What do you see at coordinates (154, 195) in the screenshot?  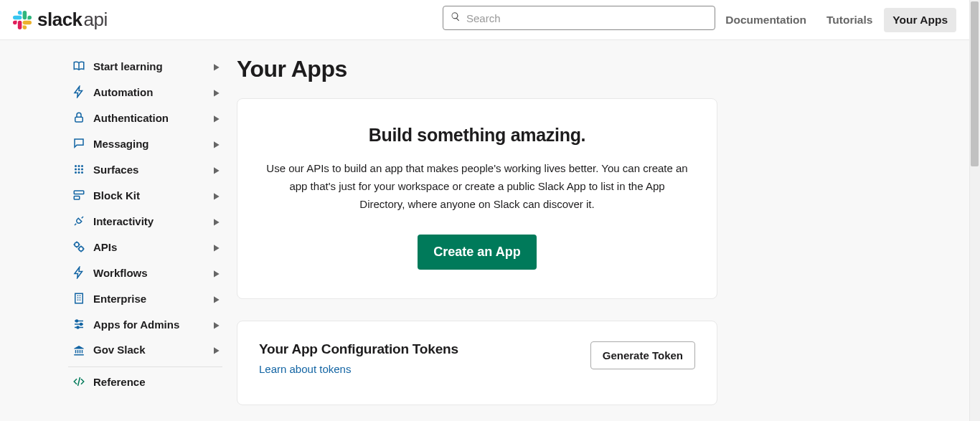 I see `sidebar-item-label: Block Kit` at bounding box center [154, 195].